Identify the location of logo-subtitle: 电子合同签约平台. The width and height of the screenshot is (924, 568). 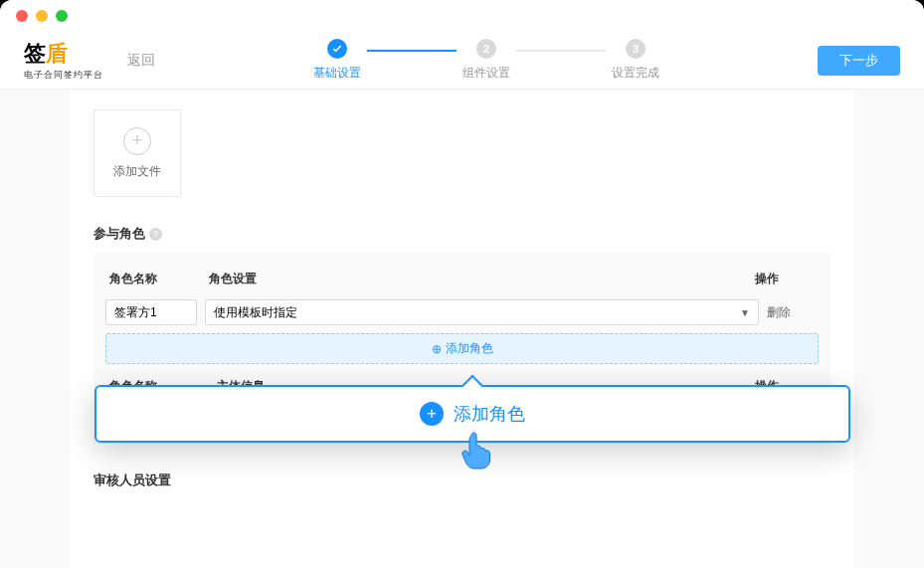
(64, 76).